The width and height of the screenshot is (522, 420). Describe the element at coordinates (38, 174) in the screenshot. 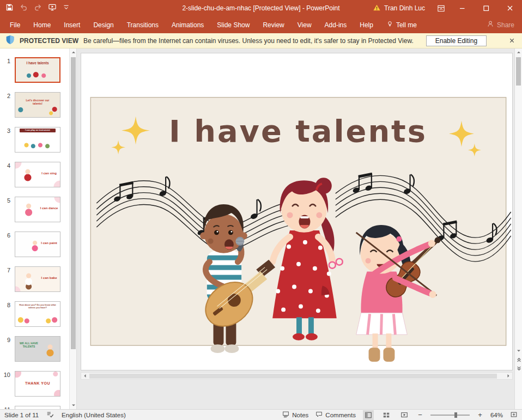

I see `slide-thumbnail-4: I can sing` at that location.